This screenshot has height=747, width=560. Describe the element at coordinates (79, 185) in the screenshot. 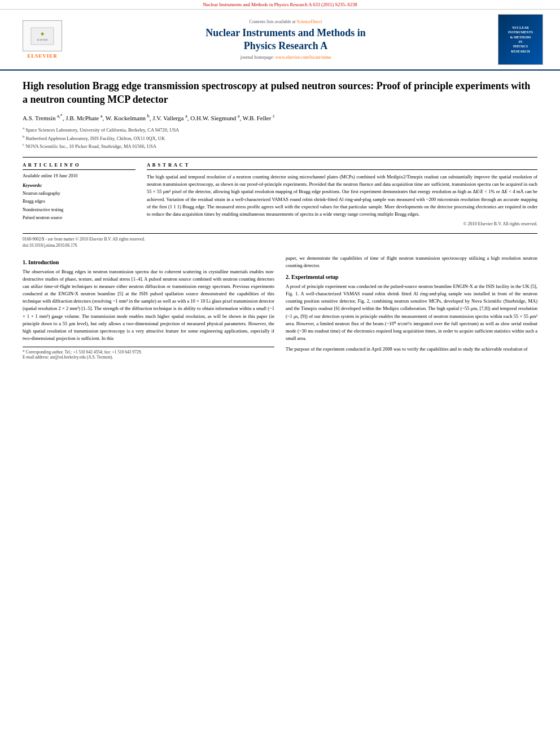

I see `keywords-label: Keywords:` at that location.